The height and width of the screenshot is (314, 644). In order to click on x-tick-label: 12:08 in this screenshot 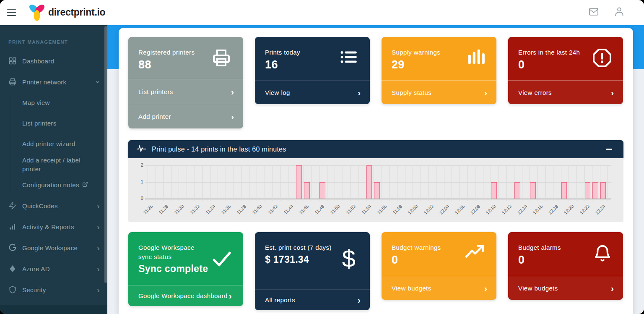, I will do `click(475, 209)`.